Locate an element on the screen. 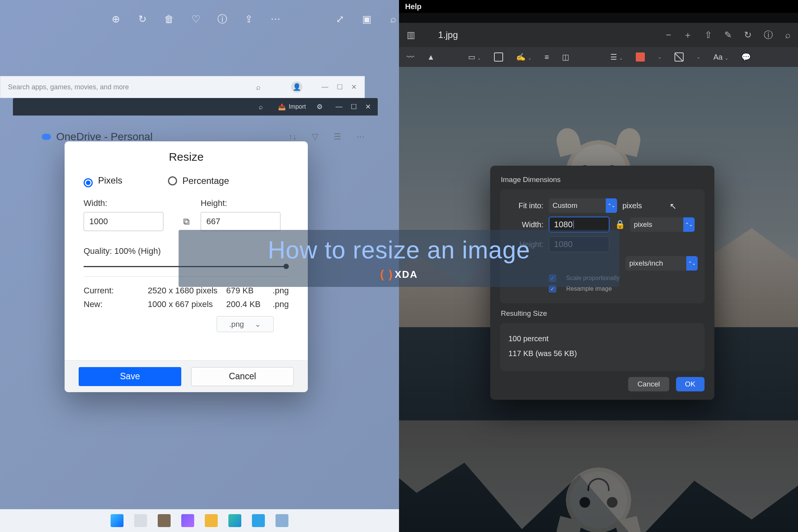  pen-icon: 〰 is located at coordinates (410, 57).